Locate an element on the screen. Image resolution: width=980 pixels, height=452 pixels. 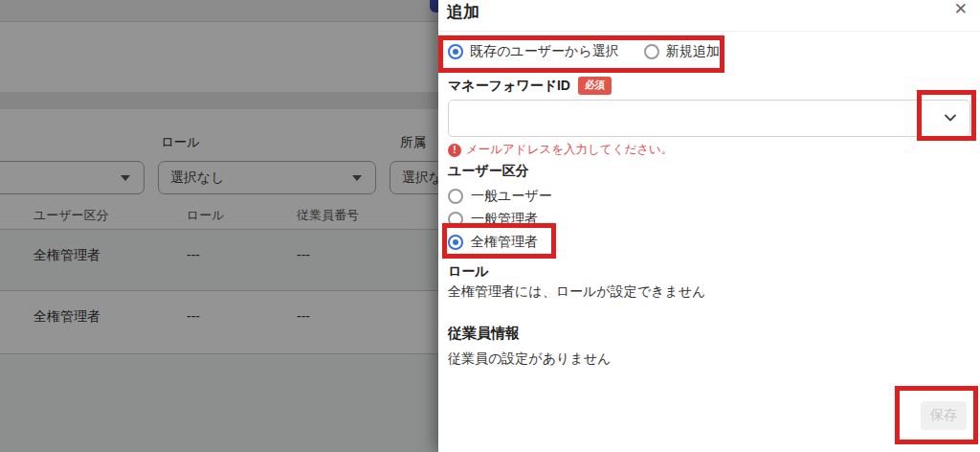
radio-existing-user: 既存のユーザーから選択 is located at coordinates (534, 52).